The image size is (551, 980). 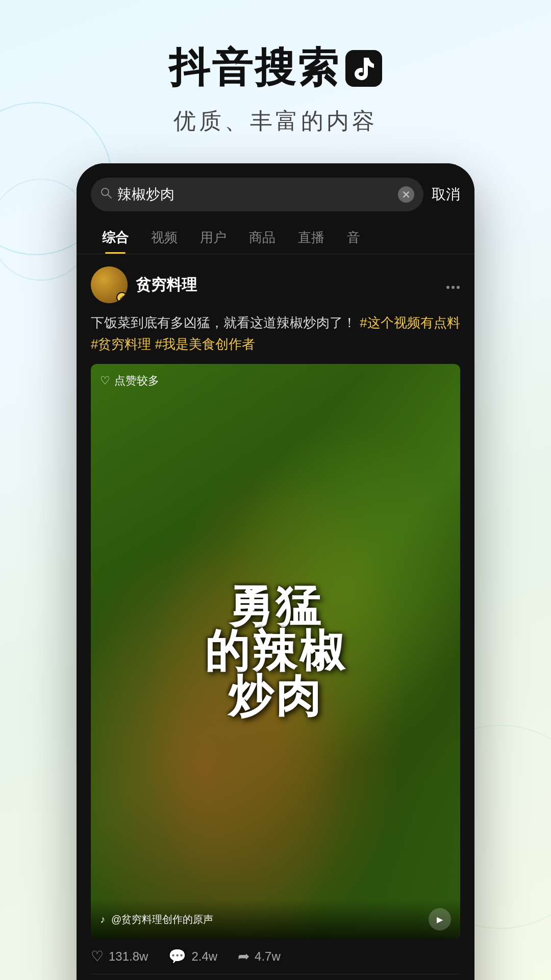 I want to click on comment-icon: 💬, so click(x=178, y=957).